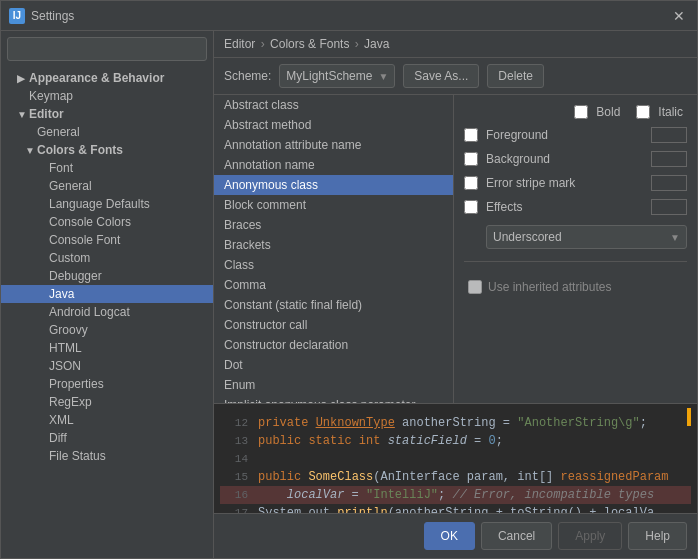 The width and height of the screenshot is (698, 559). Describe the element at coordinates (107, 96) in the screenshot. I see `sidebar-item-keymap: Keymap` at that location.